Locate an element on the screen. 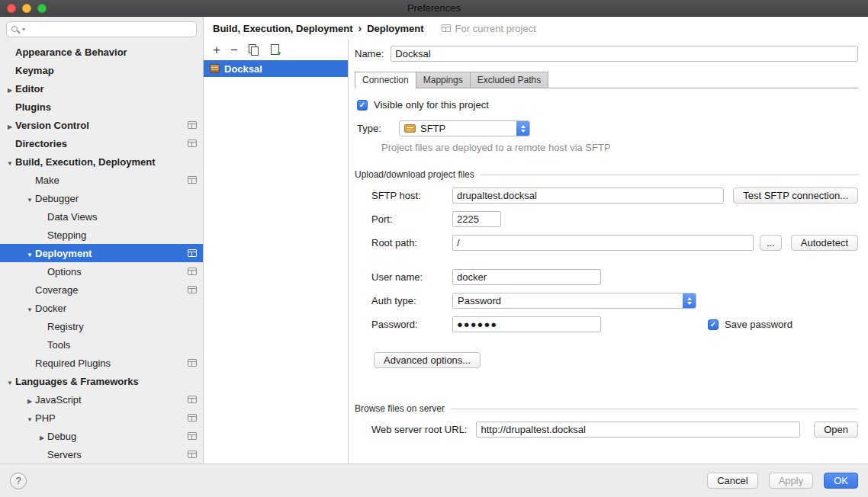 The image size is (868, 497). sidebar-item-docker: Docker is located at coordinates (101, 308).